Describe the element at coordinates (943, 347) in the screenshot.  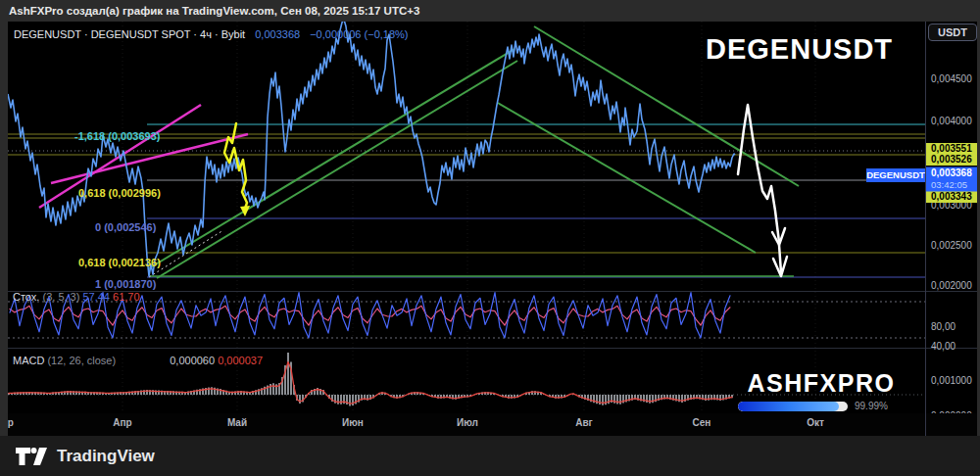
I see `axis-price-label: 40,00` at that location.